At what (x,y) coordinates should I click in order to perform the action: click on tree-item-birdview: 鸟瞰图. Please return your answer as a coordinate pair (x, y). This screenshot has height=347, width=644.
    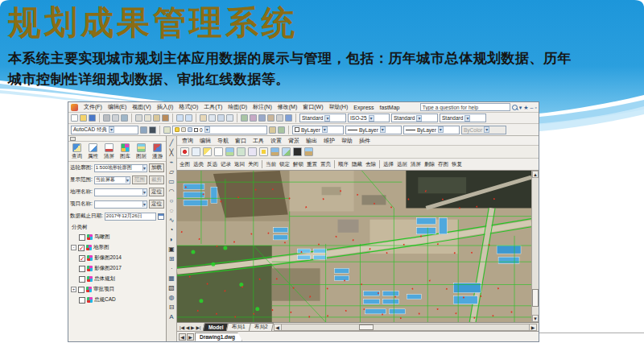
    Looking at the image, I should click on (118, 237).